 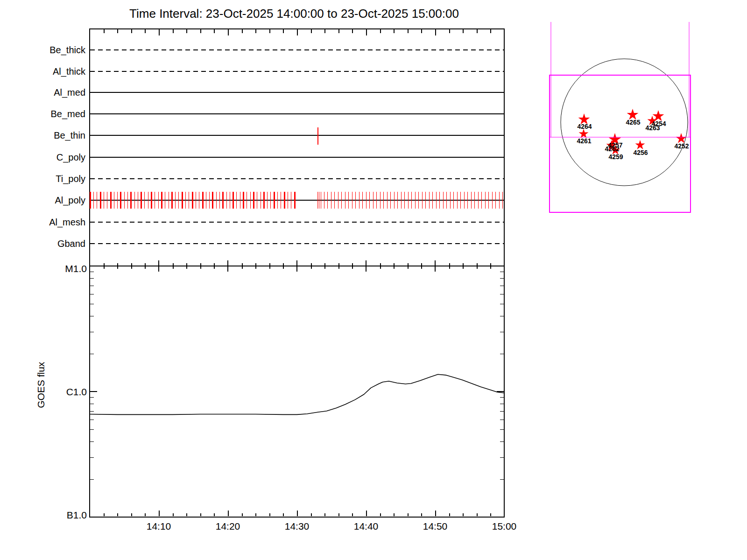 What do you see at coordinates (621, 119) in the screenshot?
I see `solar-disk-map: 4264426142654263425442624257425942564252` at bounding box center [621, 119].